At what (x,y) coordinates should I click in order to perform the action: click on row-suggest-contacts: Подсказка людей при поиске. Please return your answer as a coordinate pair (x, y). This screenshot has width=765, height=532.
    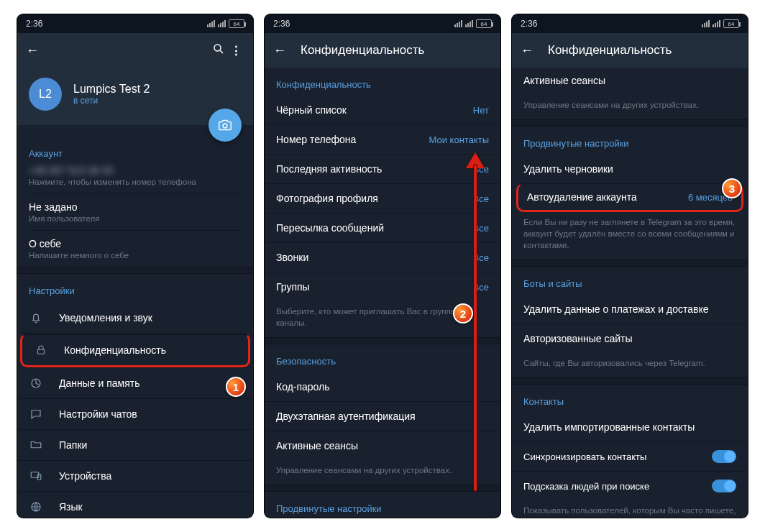
    Looking at the image, I should click on (630, 486).